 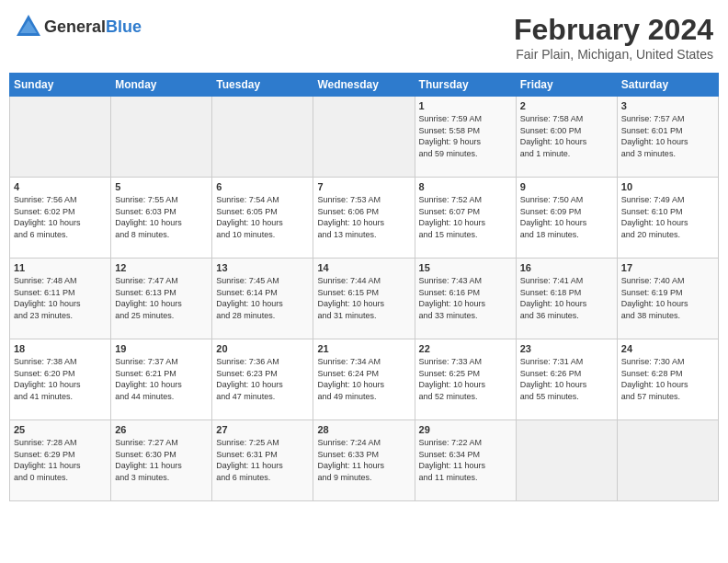 What do you see at coordinates (566, 349) in the screenshot?
I see `day-number: 23` at bounding box center [566, 349].